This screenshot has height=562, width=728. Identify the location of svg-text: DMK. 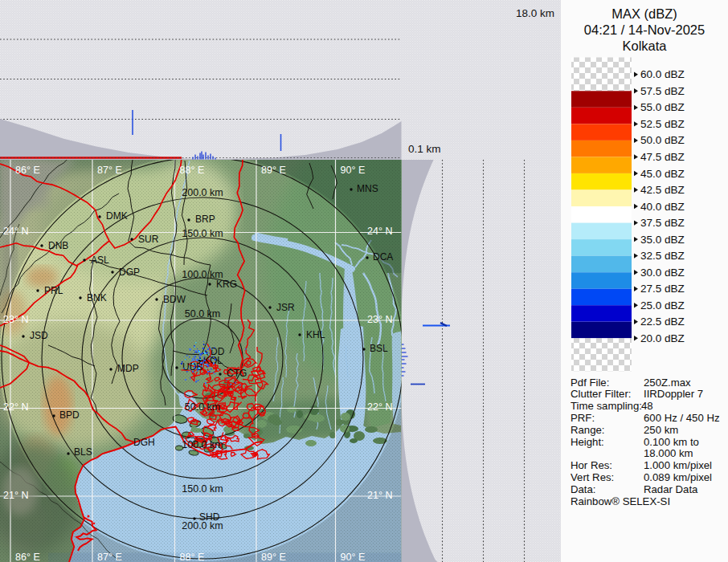
(117, 216).